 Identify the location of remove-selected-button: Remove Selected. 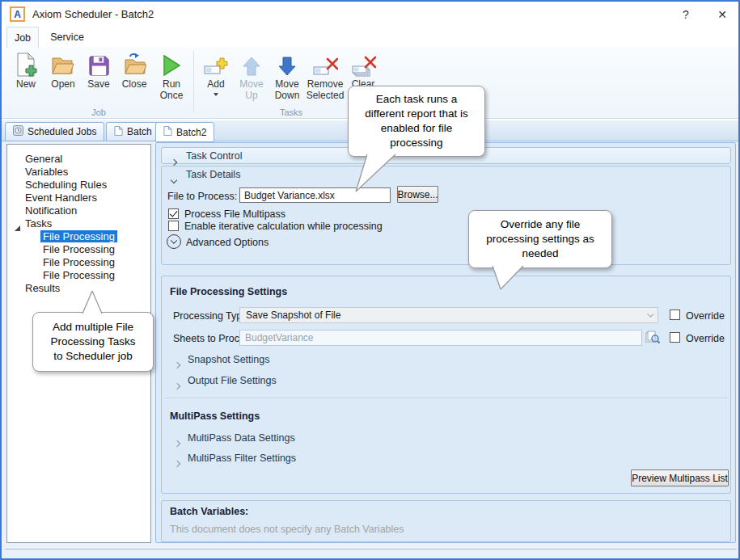
(325, 79).